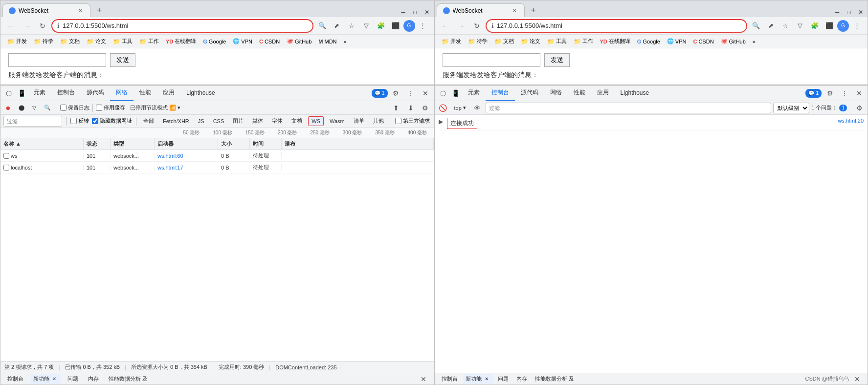  What do you see at coordinates (46, 10) in the screenshot?
I see `left-active-tab: WebSocket ✕` at bounding box center [46, 10].